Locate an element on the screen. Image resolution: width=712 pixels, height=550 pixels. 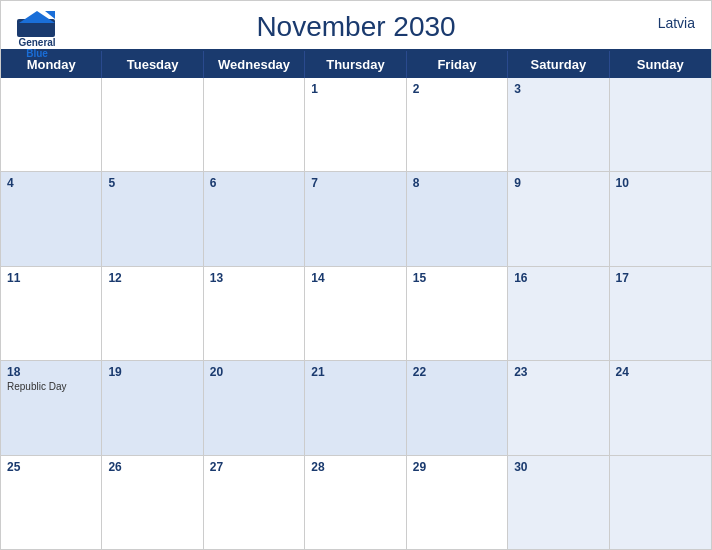
day-number: 30 is located at coordinates (558, 467).